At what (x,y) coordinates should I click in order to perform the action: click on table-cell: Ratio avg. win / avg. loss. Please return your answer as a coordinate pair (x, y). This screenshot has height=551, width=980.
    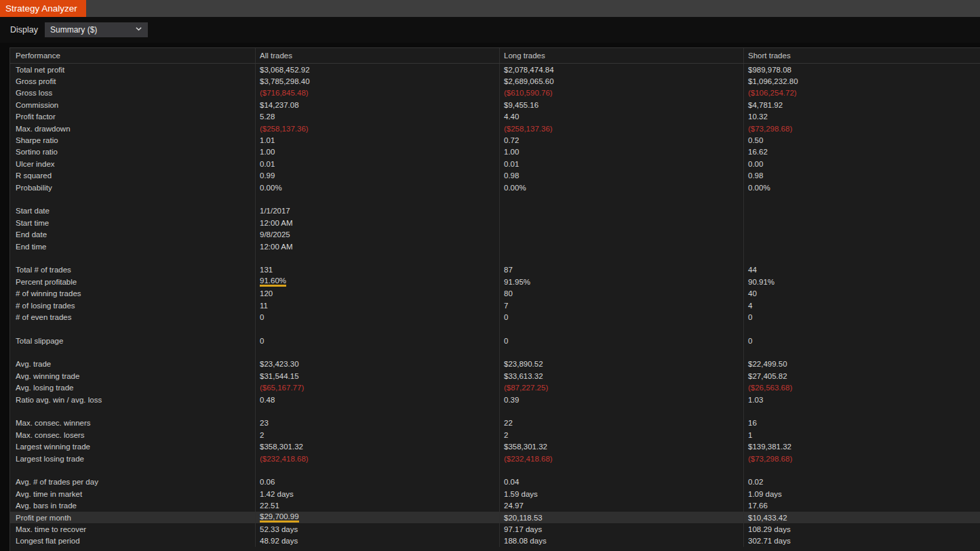
    Looking at the image, I should click on (133, 400).